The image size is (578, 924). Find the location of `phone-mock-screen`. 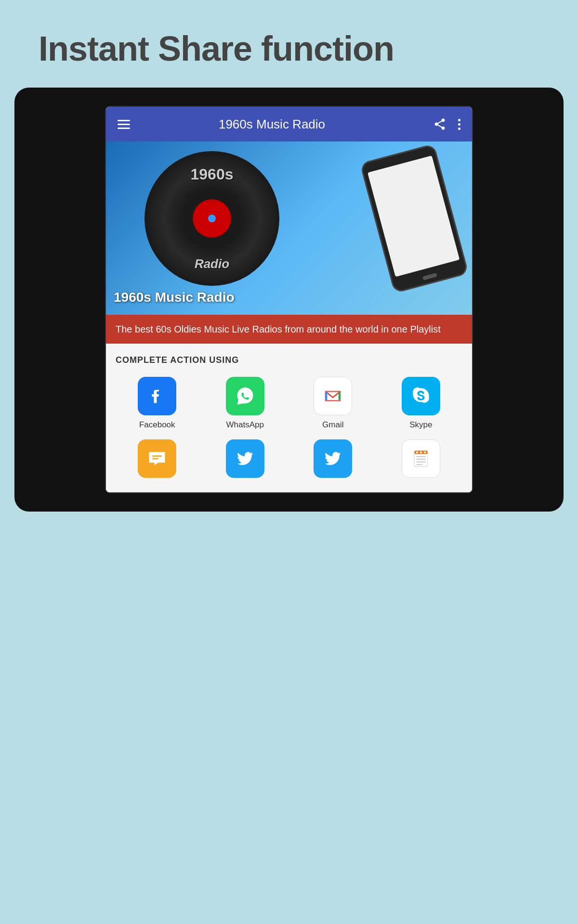

phone-mock-screen is located at coordinates (413, 216).